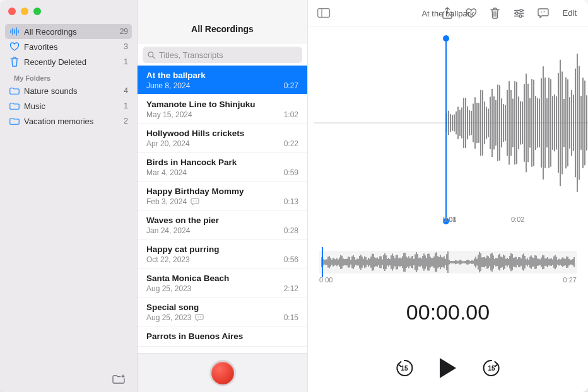 The height and width of the screenshot is (392, 588). Describe the element at coordinates (491, 368) in the screenshot. I see `skip-forward-button: 15` at that location.